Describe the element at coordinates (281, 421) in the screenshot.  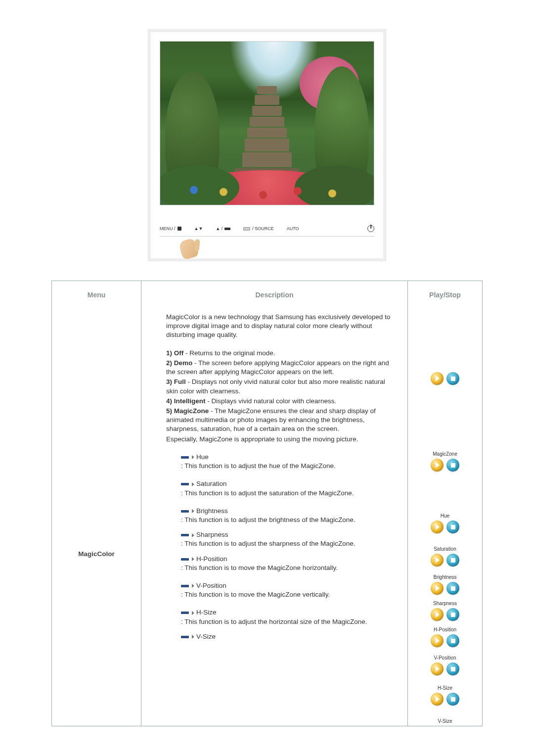
I see `mode-magiczone: 5) MagicZone - The MagicZone ensures the…` at that location.